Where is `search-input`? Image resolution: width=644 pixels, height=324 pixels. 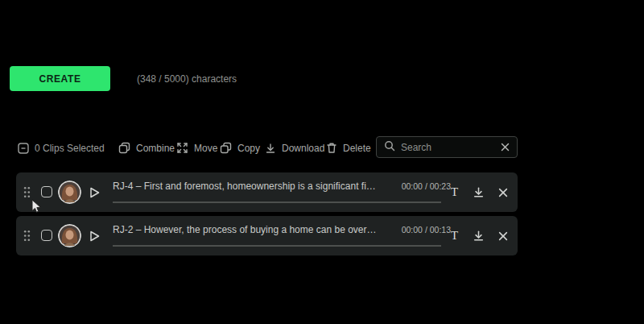
search-input is located at coordinates (448, 147).